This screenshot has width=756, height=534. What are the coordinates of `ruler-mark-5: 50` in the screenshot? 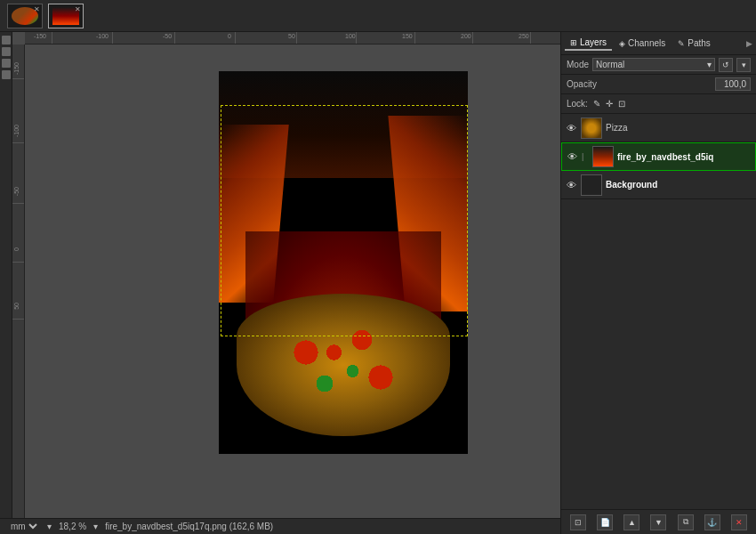 It's located at (292, 36).